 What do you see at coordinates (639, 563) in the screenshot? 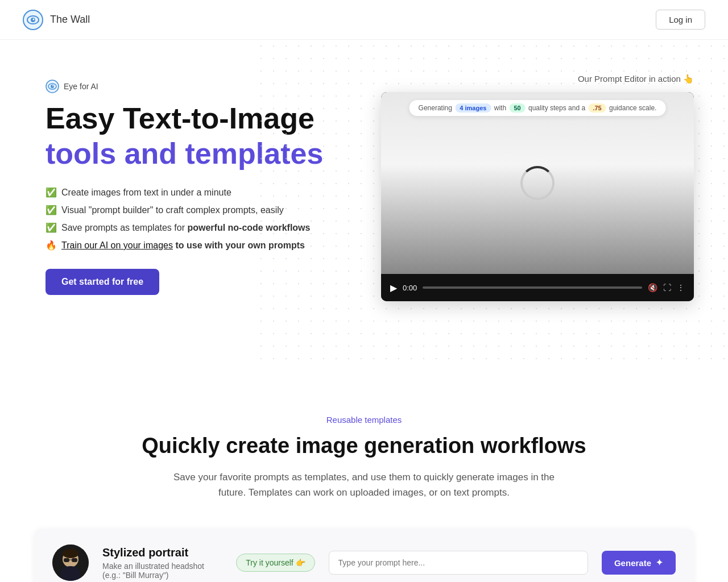
I see `generate-button: Generate ✦` at bounding box center [639, 563].